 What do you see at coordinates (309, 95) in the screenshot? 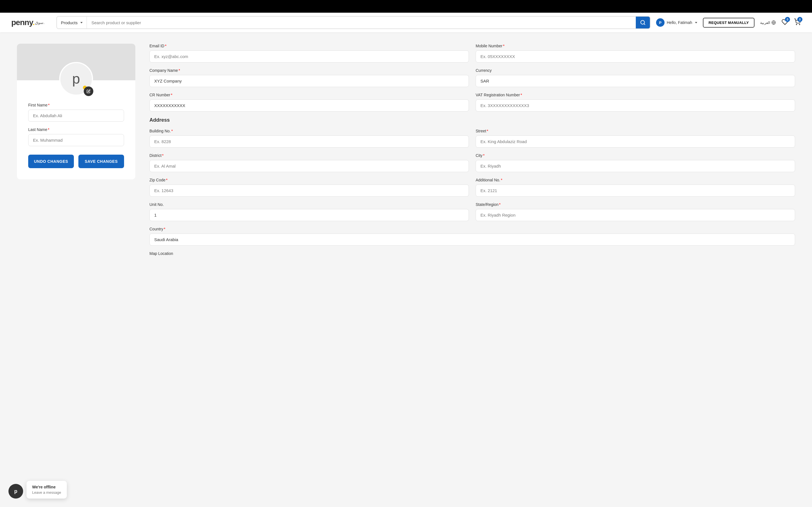
I see `cr-label: CR Number*` at bounding box center [309, 95].